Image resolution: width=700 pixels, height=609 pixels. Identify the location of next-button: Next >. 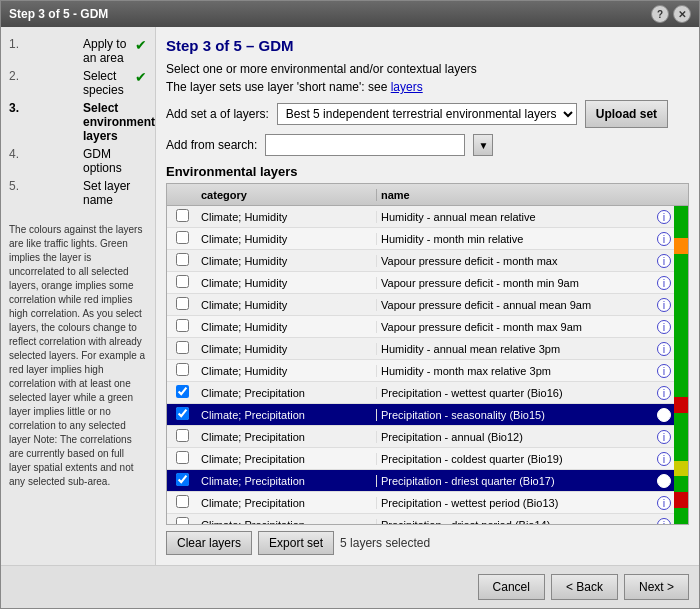
(656, 587).